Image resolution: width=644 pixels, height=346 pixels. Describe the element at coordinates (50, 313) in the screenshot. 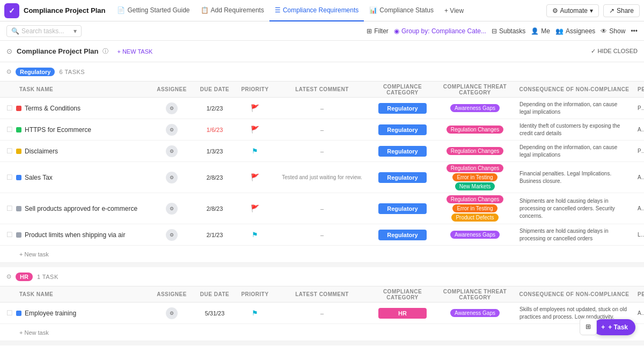

I see `task-name-text: Employee training` at that location.